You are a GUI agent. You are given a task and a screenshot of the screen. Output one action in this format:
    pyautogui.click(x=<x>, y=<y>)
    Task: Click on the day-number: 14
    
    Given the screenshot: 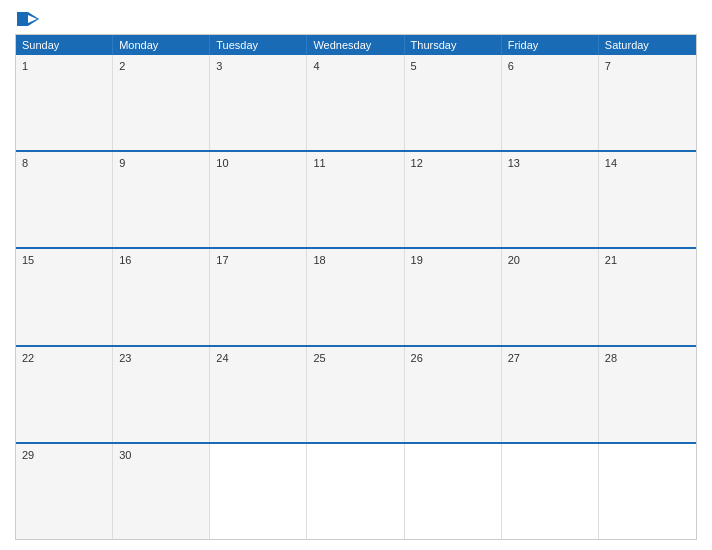 What is the action you would take?
    pyautogui.click(x=611, y=163)
    